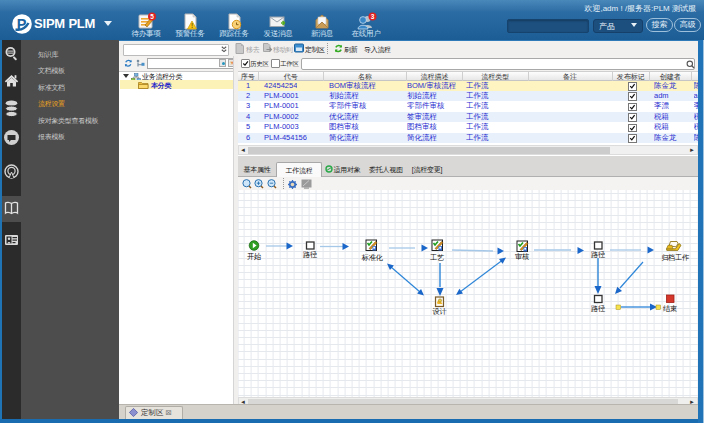 The width and height of the screenshot is (704, 423). Describe the element at coordinates (440, 312) in the screenshot. I see `svg-text: 设计` at that location.